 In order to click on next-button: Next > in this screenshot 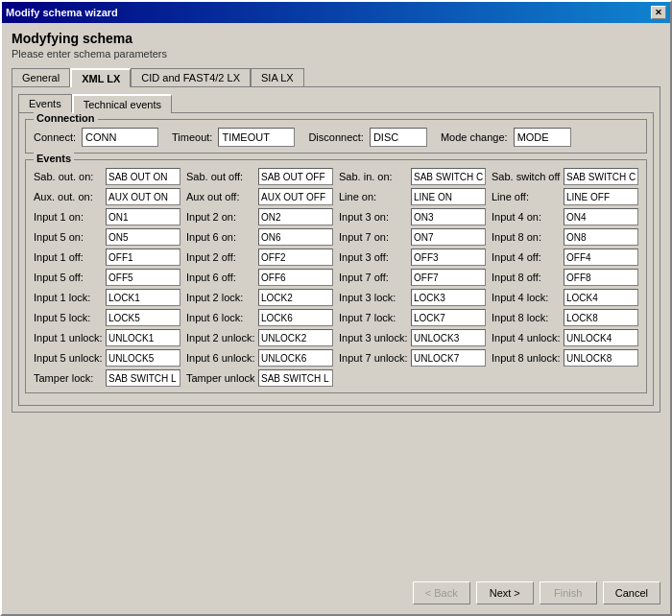, I will do `click(505, 593)`.